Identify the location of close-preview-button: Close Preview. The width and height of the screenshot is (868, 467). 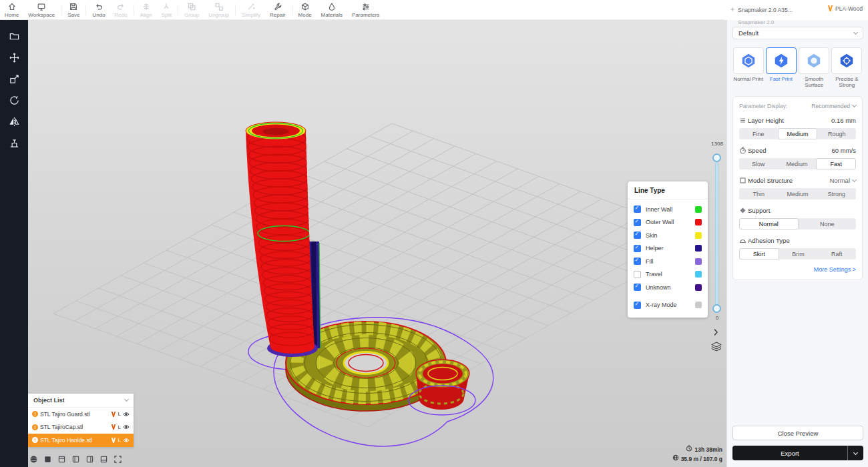
(798, 433).